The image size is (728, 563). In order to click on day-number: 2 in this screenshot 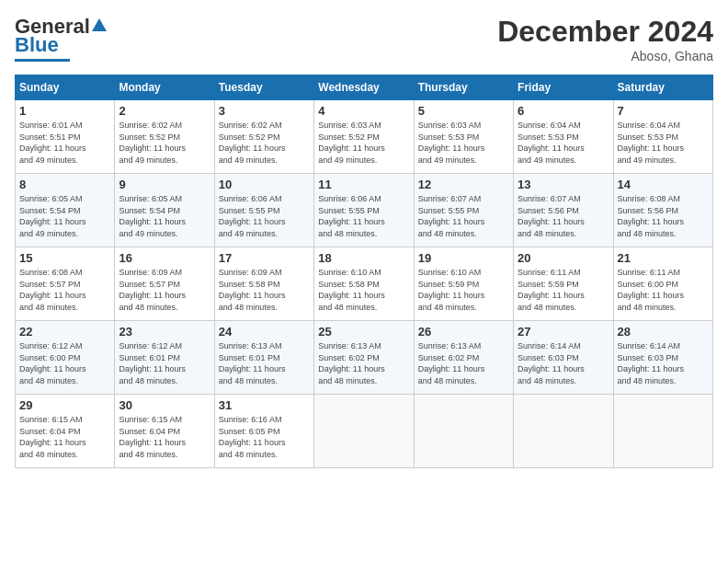, I will do `click(164, 110)`.